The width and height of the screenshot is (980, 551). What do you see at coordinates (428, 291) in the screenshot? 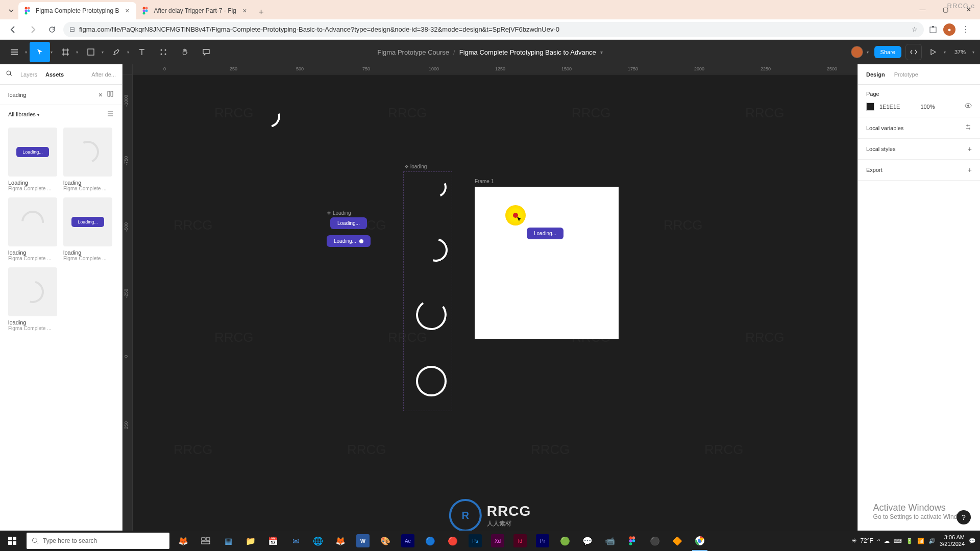
I see `loading-variants-frame` at bounding box center [428, 291].